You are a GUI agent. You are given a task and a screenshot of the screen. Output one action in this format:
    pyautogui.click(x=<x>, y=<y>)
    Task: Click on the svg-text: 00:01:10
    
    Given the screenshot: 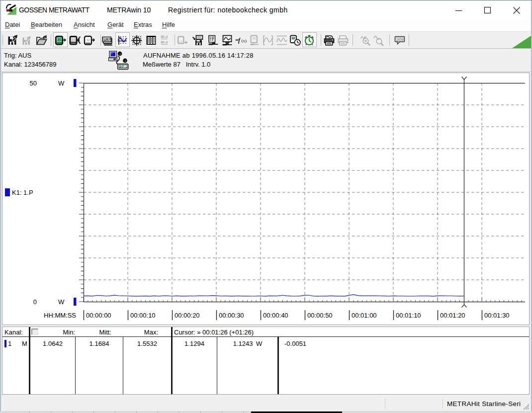 What is the action you would take?
    pyautogui.click(x=409, y=315)
    